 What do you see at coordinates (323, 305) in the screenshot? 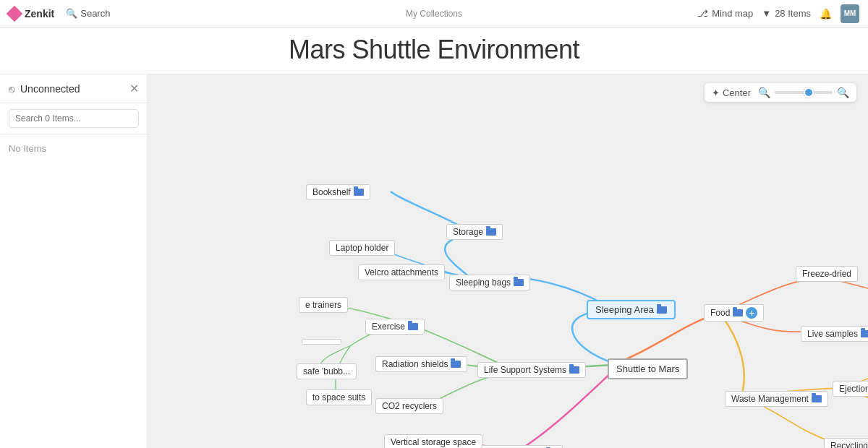
I see `node-trainers: e trainers` at bounding box center [323, 305].